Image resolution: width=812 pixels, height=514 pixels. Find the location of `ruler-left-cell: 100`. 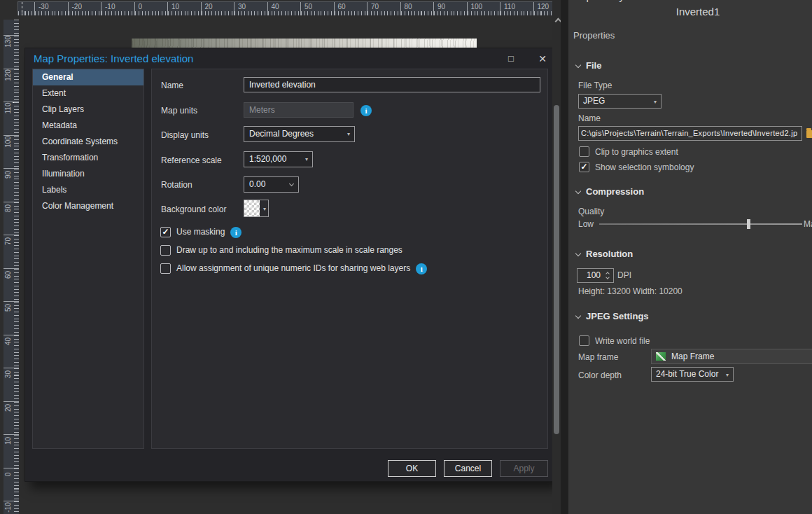

ruler-left-cell: 100 is located at coordinates (11, 152).